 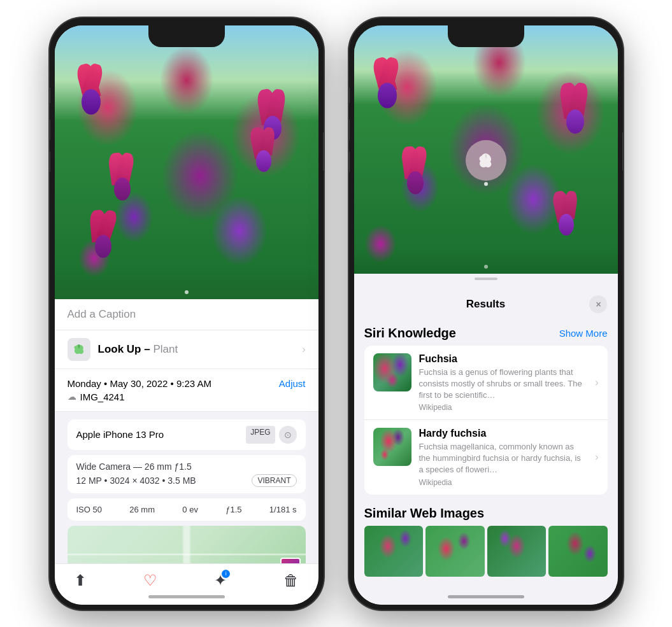 What do you see at coordinates (291, 581) in the screenshot?
I see `delete-button: 🗑` at bounding box center [291, 581].